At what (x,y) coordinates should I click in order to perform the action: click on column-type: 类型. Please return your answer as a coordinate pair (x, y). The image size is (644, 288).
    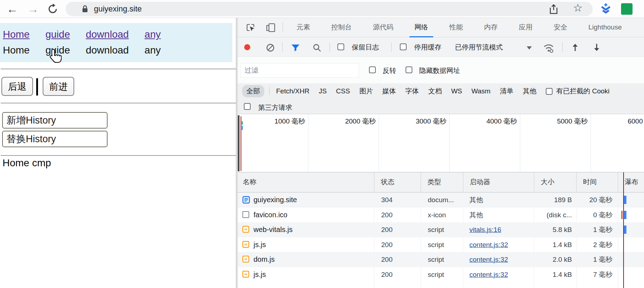
    Looking at the image, I should click on (442, 182).